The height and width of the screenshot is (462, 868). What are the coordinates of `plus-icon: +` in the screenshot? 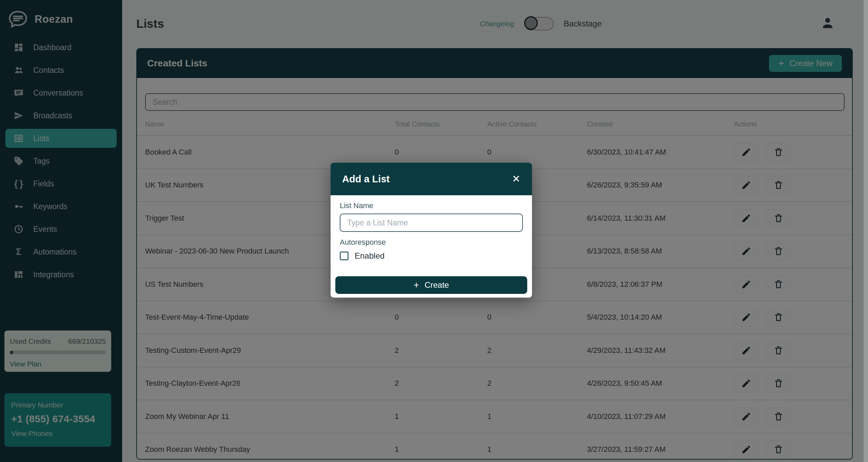 It's located at (416, 285).